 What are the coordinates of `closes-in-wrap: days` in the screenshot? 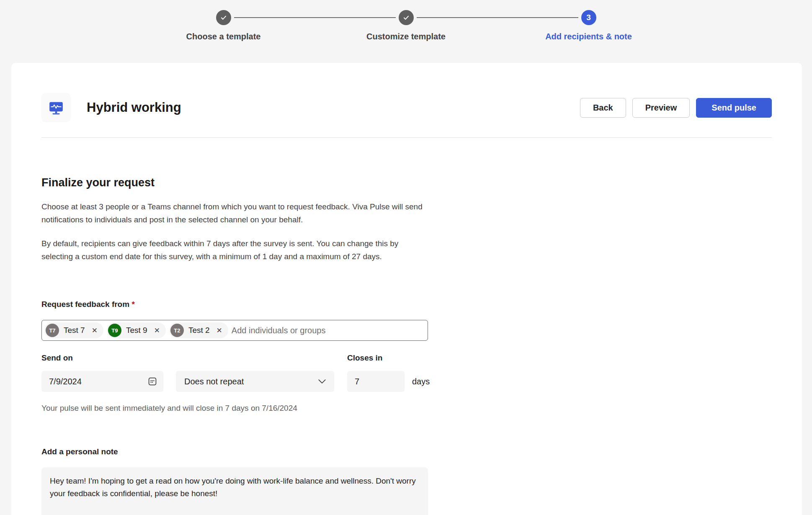 It's located at (389, 378).